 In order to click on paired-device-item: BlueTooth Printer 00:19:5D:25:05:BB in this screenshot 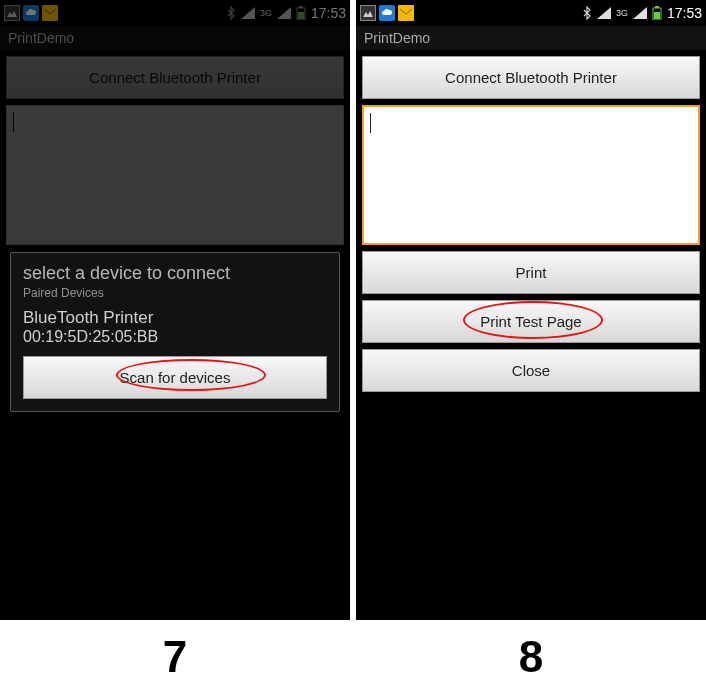, I will do `click(175, 327)`.